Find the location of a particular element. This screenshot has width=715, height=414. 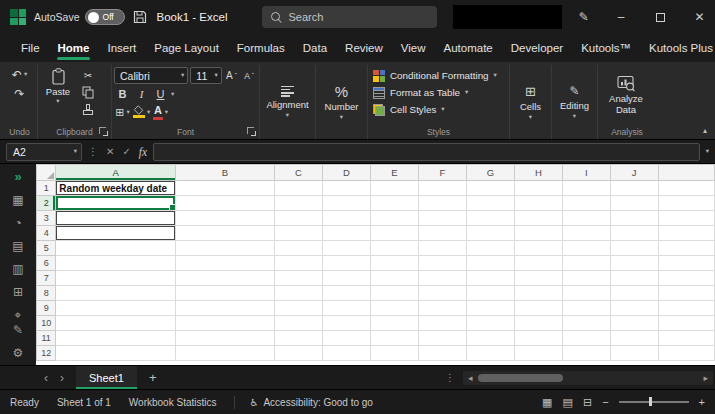

tab-kutools-plus: Kutools Plus is located at coordinates (678, 48).